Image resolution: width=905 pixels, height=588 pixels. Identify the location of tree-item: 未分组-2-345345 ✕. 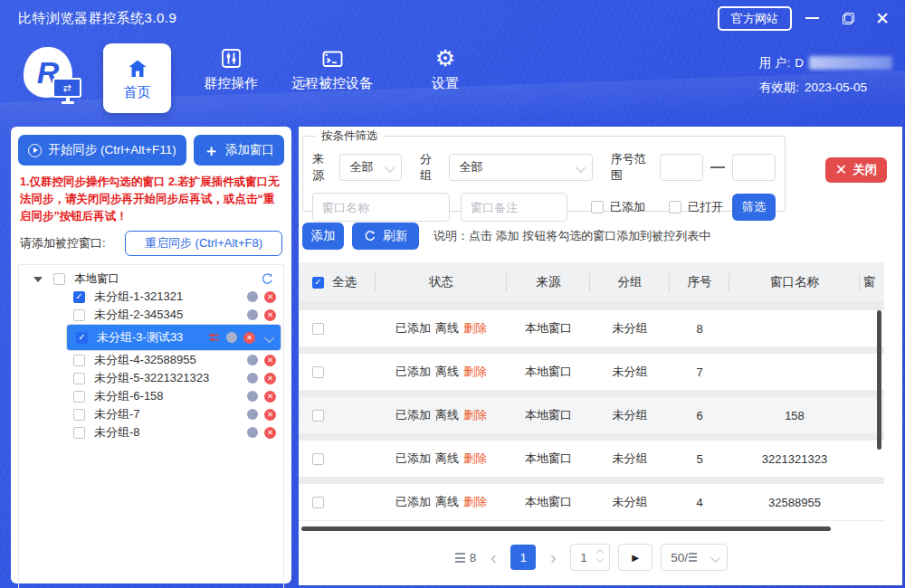
(174, 315).